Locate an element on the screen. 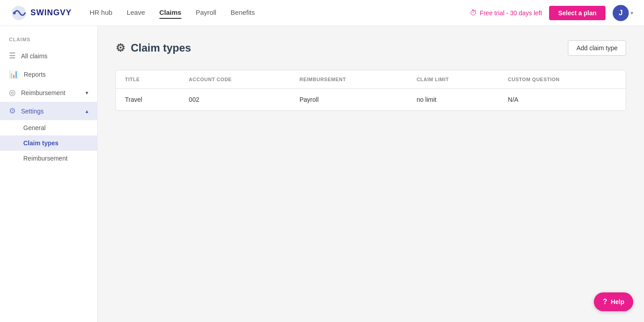 The width and height of the screenshot is (644, 322). nav-claims: Claims is located at coordinates (170, 13).